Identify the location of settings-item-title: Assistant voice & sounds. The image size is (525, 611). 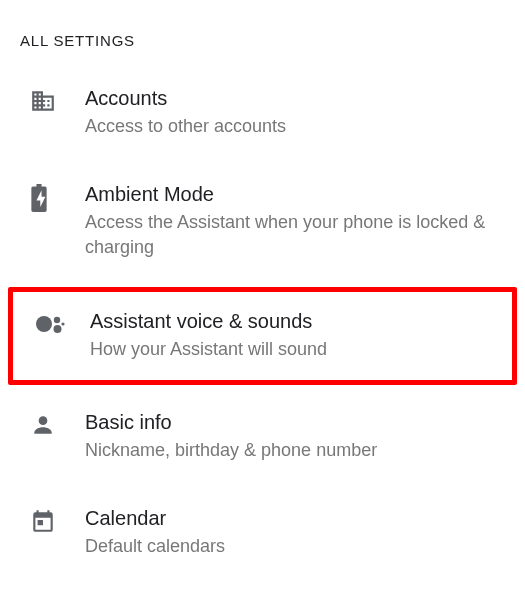
(295, 322).